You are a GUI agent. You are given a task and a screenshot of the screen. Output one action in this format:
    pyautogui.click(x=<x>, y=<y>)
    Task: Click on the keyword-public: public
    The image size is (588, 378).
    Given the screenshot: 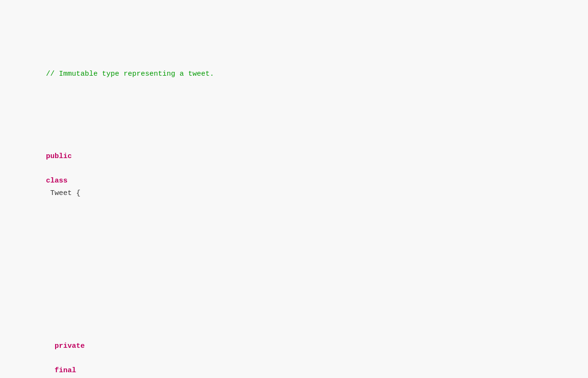 What is the action you would take?
    pyautogui.click(x=59, y=156)
    